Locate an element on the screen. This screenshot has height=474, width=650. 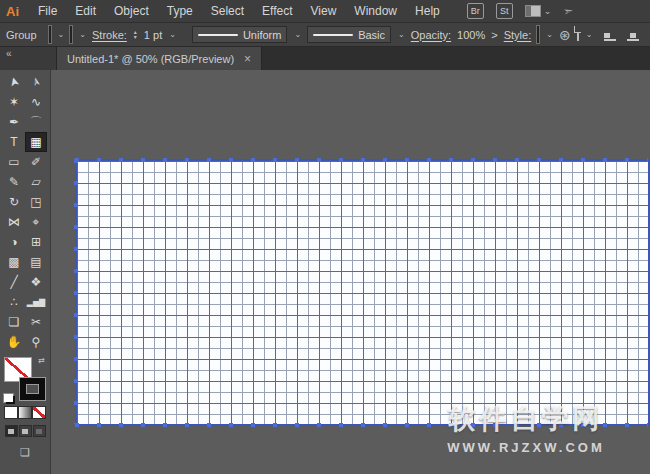
eraser-tool: ▱ is located at coordinates (36, 182).